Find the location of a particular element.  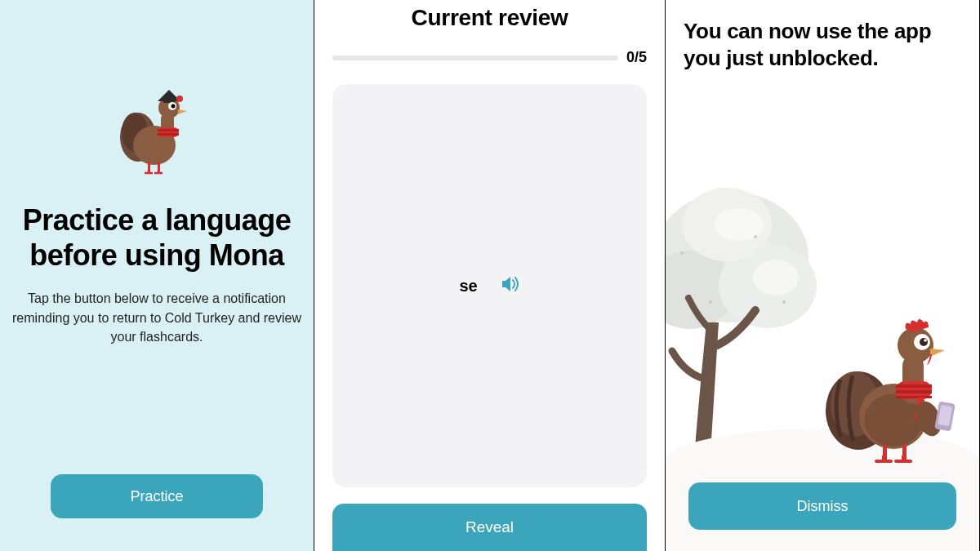

progress-row: 0/5 is located at coordinates (490, 57).